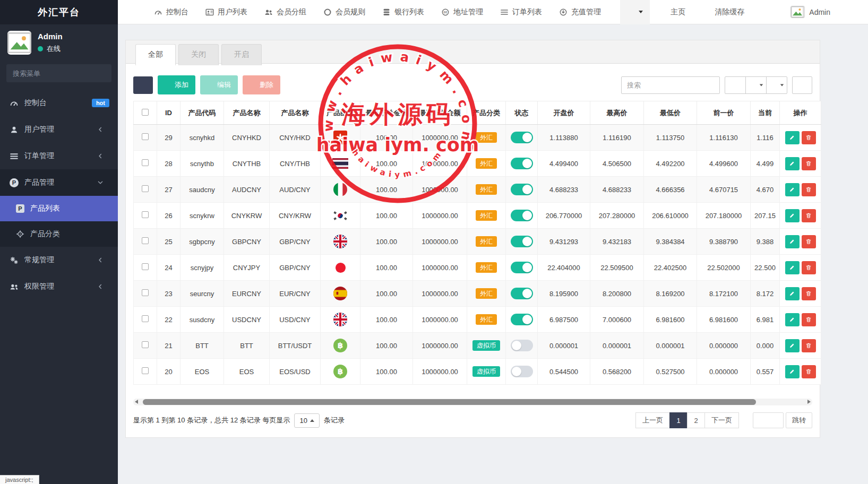 The width and height of the screenshot is (868, 484). Describe the element at coordinates (799, 420) in the screenshot. I see `jump-button: 跳转` at that location.